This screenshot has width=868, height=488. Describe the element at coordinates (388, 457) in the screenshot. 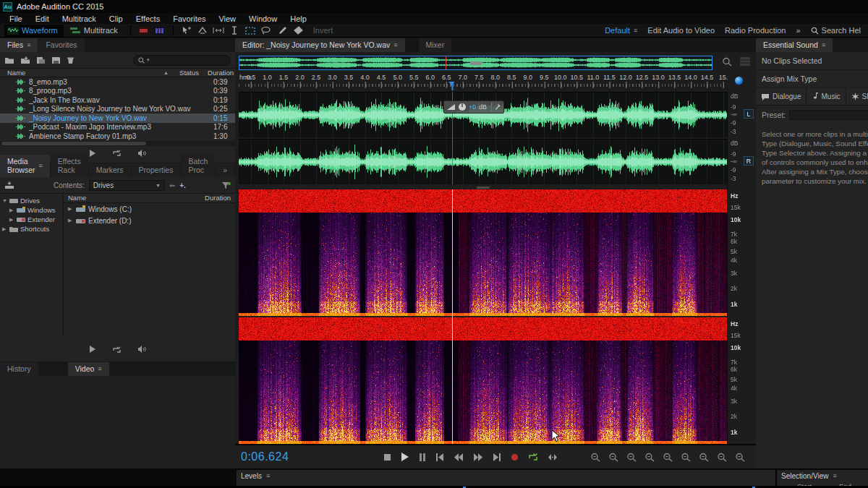

I see `stop-button` at that location.